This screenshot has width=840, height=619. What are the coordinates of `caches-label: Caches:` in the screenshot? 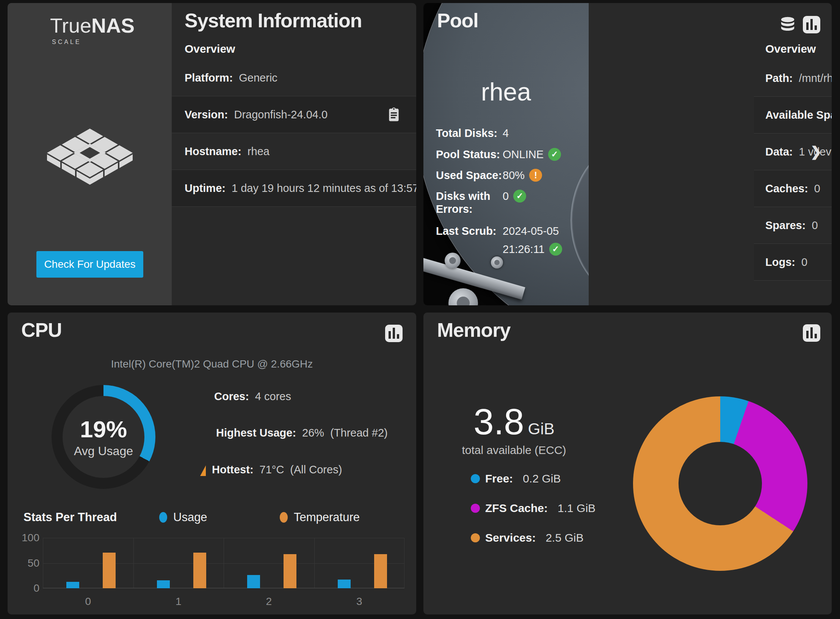 It's located at (787, 189).